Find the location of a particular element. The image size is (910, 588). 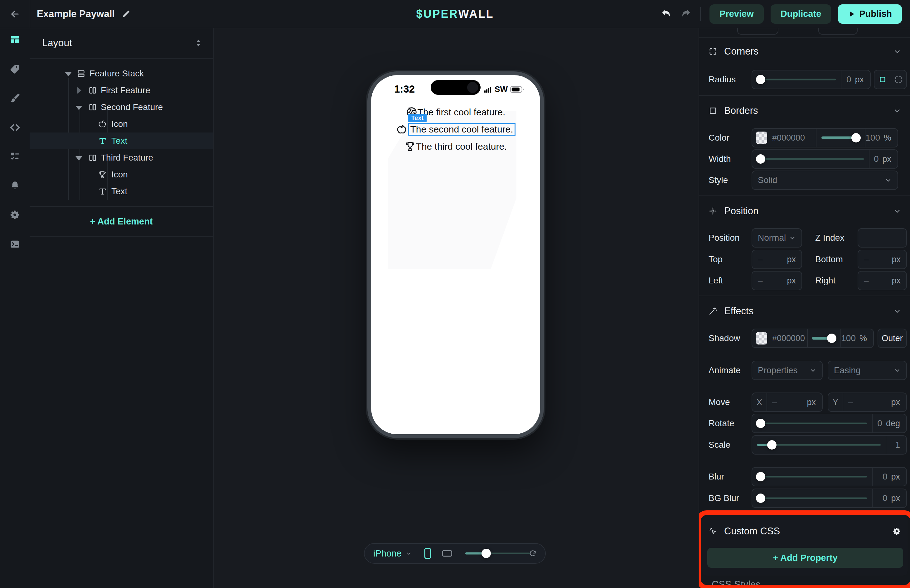

blur-slider is located at coordinates (812, 477).